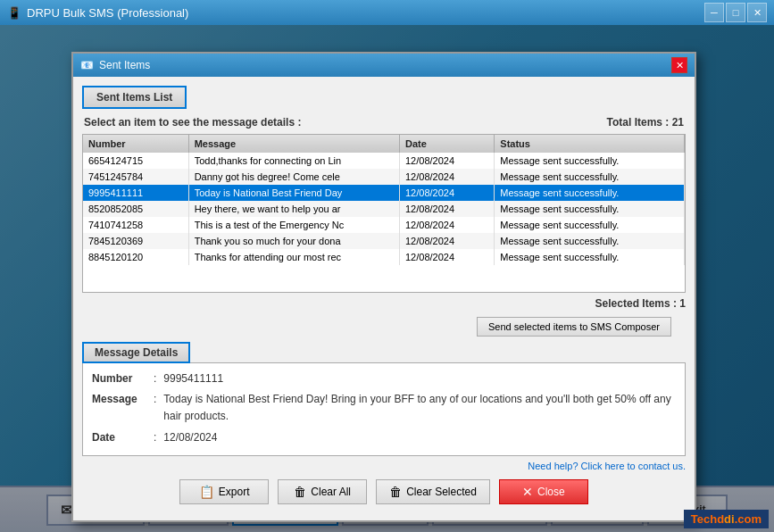  Describe the element at coordinates (136, 257) in the screenshot. I see `cell-number: 8845120120` at that location.